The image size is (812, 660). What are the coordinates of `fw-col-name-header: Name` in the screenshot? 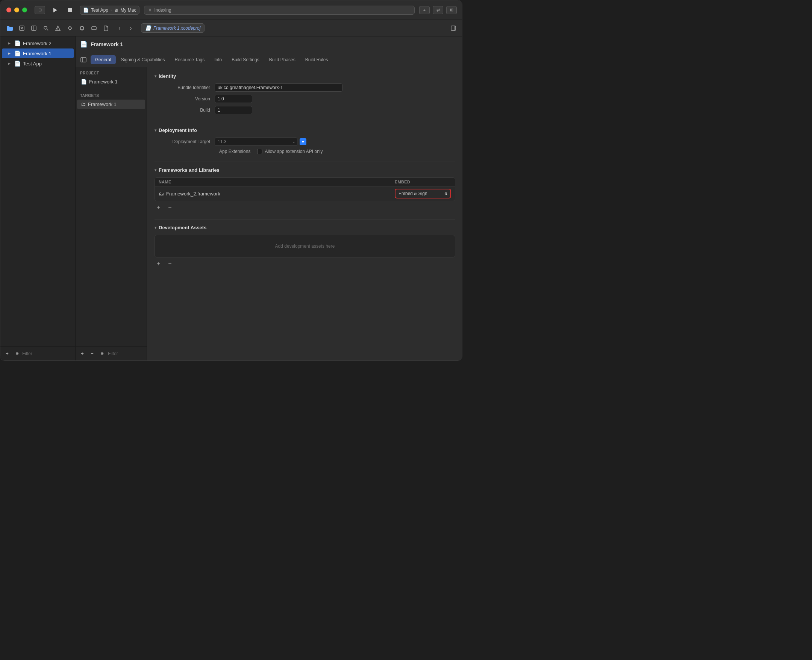 It's located at (277, 182).